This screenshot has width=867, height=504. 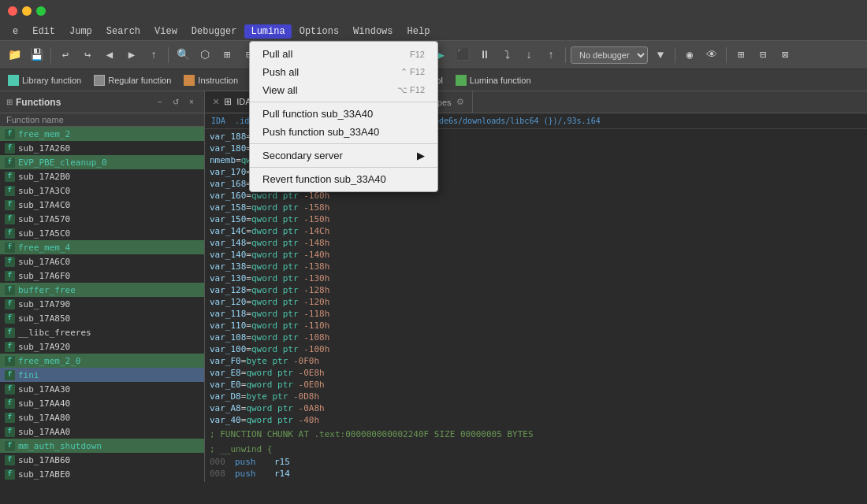 What do you see at coordinates (102, 375) in the screenshot?
I see `list-item: f fini` at bounding box center [102, 375].